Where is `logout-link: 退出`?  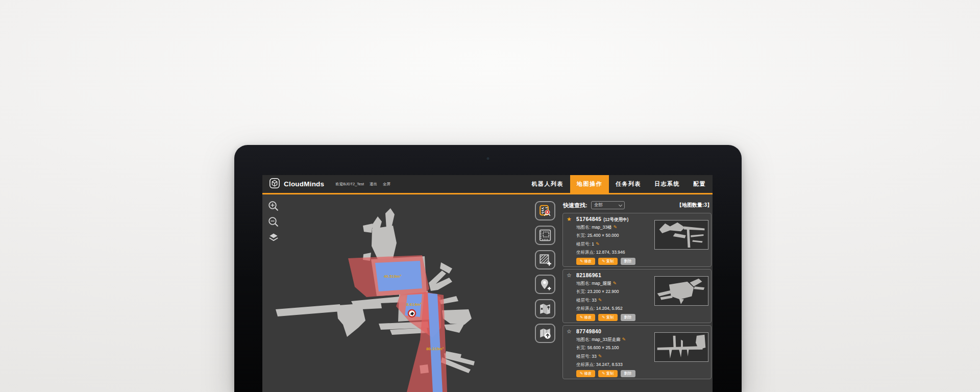 logout-link: 退出 is located at coordinates (374, 184).